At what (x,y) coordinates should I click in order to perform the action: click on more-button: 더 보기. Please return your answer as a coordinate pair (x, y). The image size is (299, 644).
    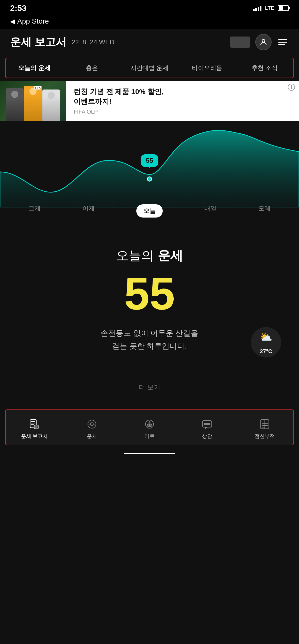
    Looking at the image, I should click on (150, 387).